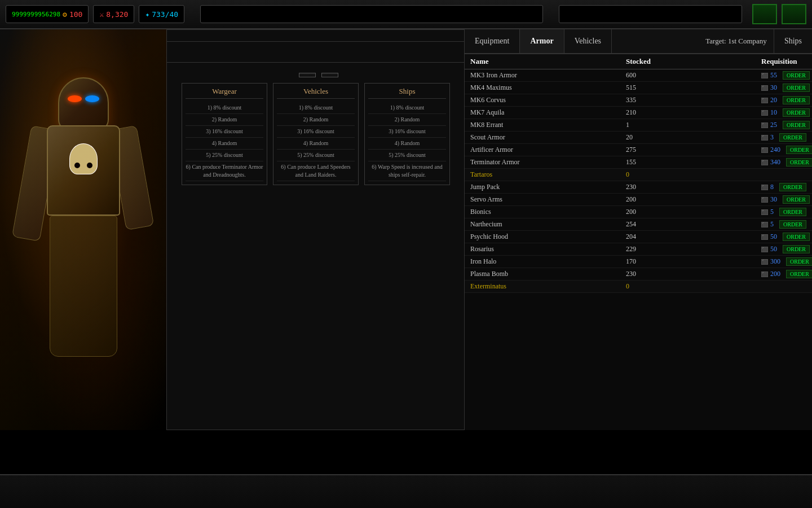 Image resolution: width=812 pixels, height=508 pixels. I want to click on discount-item-0-1: 2) Random, so click(224, 120).